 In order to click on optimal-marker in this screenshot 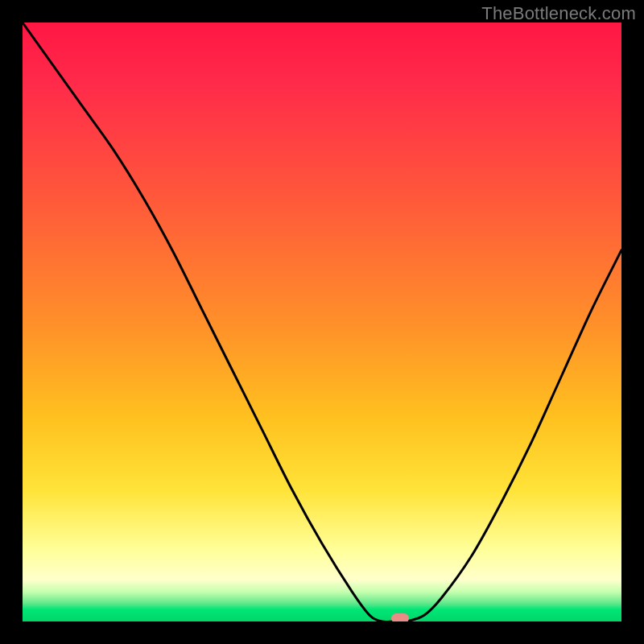, I will do `click(400, 617)`.